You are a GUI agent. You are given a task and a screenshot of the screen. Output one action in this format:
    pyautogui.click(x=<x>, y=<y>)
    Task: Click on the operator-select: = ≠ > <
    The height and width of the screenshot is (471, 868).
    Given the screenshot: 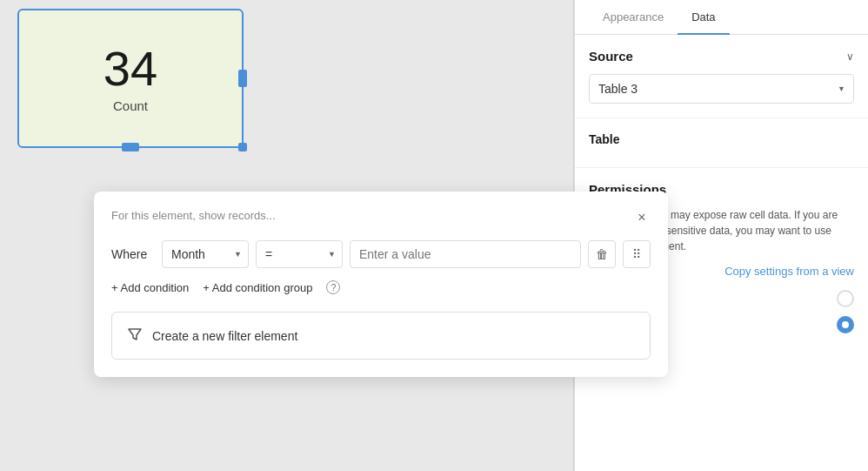 What is the action you would take?
    pyautogui.click(x=299, y=254)
    